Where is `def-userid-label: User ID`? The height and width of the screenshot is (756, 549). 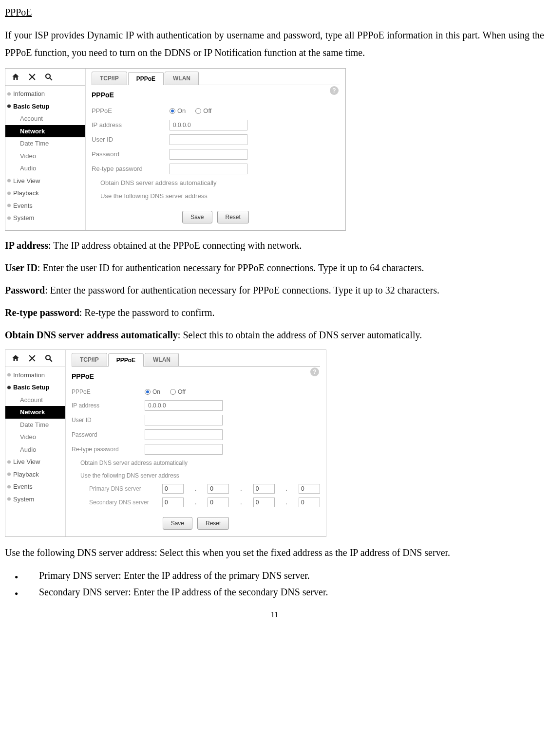
def-userid-label: User ID is located at coordinates (21, 268).